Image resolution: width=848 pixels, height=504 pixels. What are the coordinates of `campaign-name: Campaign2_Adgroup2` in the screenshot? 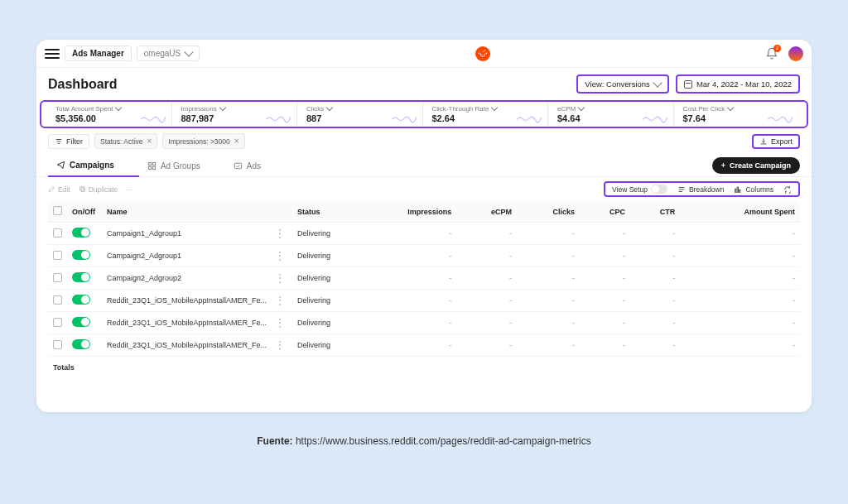 It's located at (144, 278).